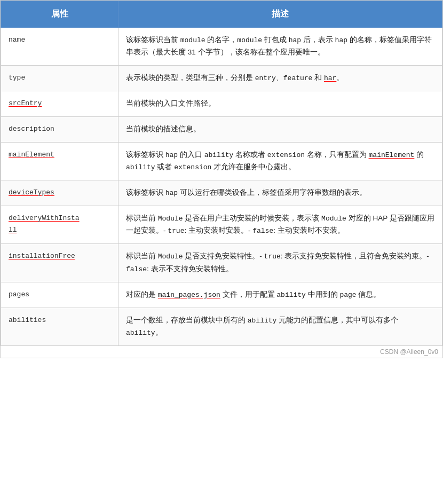 The image size is (443, 504). What do you see at coordinates (60, 104) in the screenshot?
I see `property-name: srcEntry` at bounding box center [60, 104].